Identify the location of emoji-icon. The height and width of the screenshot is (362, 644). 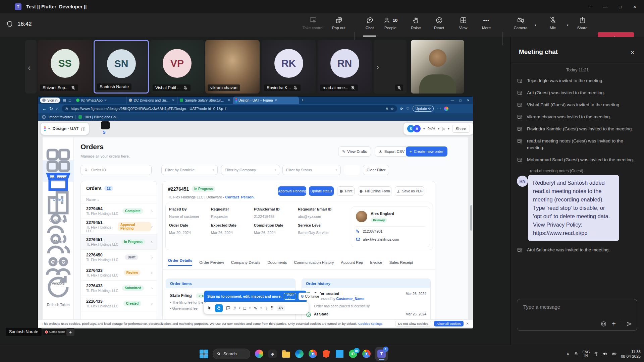
(604, 324).